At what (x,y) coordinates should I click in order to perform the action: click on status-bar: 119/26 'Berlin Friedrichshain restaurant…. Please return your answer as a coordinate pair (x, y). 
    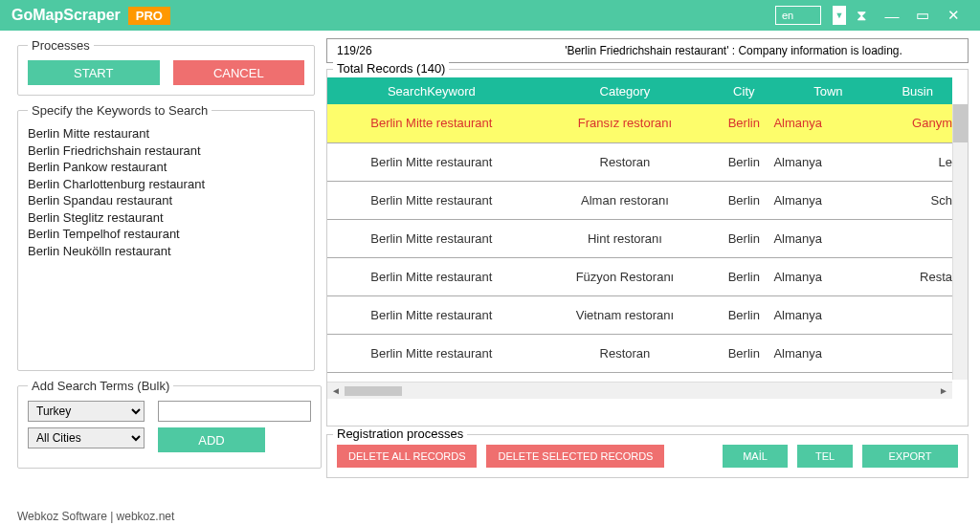
    Looking at the image, I should click on (647, 51).